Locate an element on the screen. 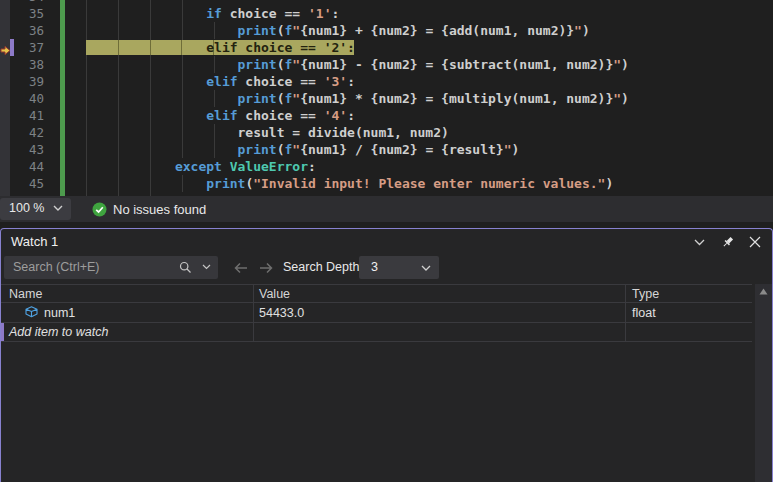  code-line: 36 print(f"{num1} + {num2} = {add(num1, … is located at coordinates (386, 30).